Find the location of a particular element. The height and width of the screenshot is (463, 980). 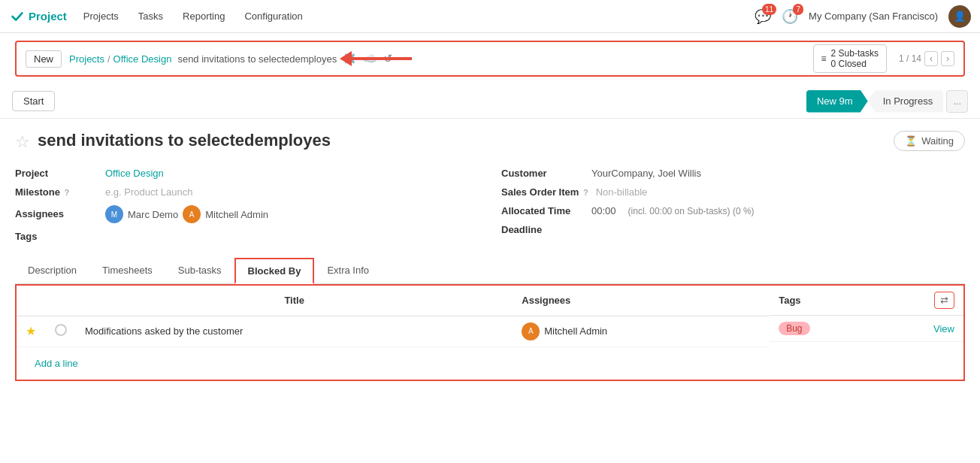

alerts-count: 7 is located at coordinates (798, 9).